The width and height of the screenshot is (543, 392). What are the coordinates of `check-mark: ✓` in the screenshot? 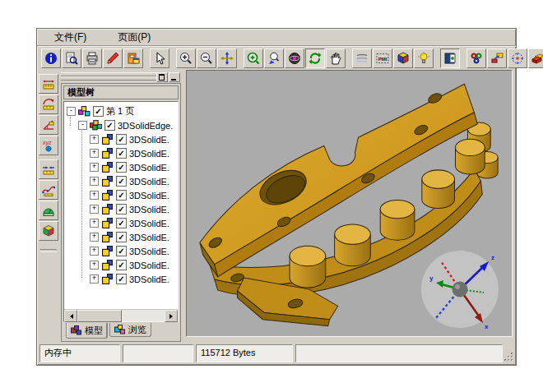 It's located at (109, 125).